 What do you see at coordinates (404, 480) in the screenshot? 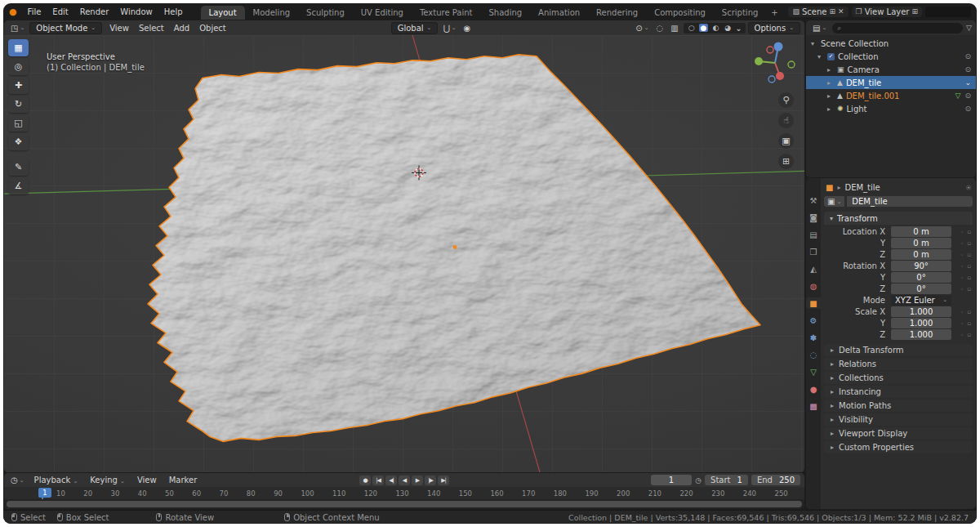
I see `playback-button: ◀` at bounding box center [404, 480].